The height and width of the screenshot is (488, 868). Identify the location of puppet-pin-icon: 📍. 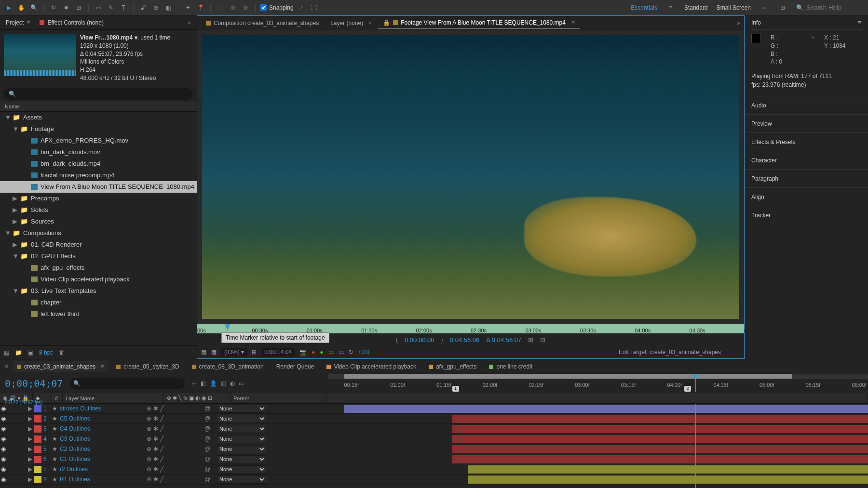
(201, 8).